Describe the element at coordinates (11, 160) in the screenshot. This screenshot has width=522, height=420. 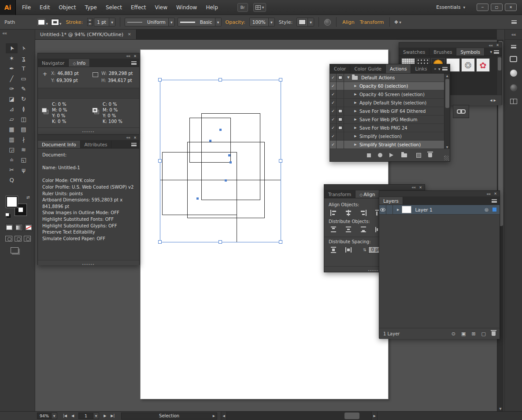
I see `column-graph-tool: ılı` at that location.